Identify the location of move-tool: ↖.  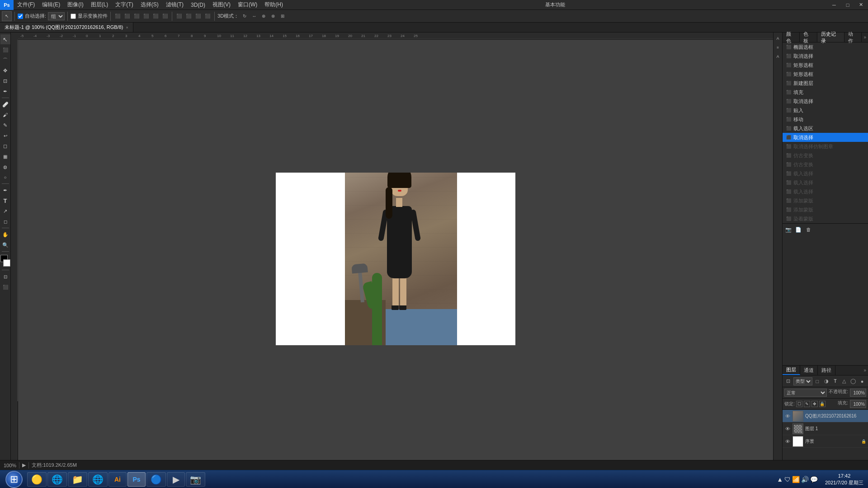
(5, 39).